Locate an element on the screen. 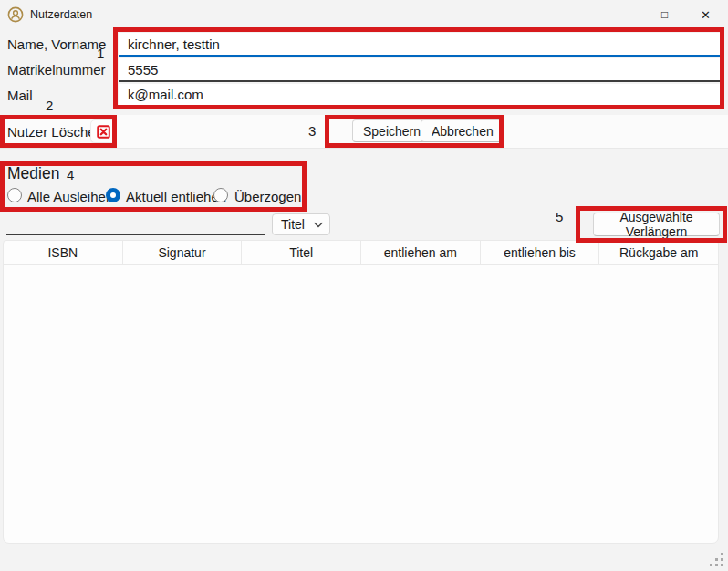  radio-ueberzogen-label: Überzogen is located at coordinates (268, 197).